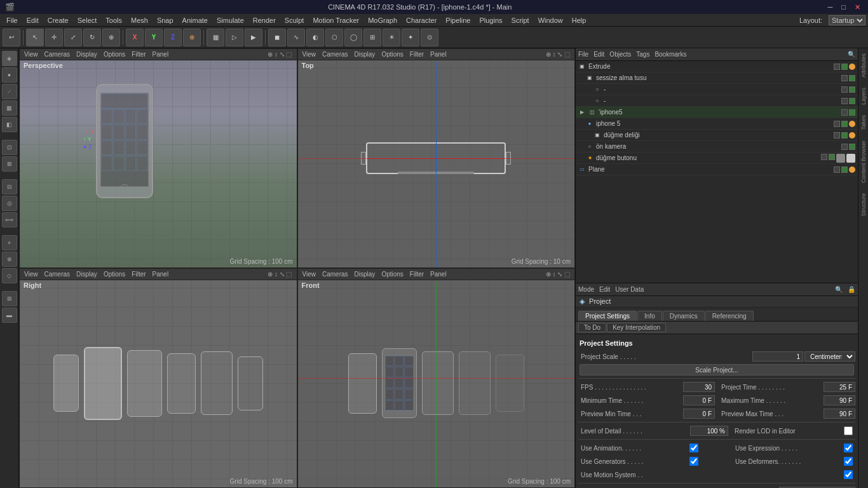 The width and height of the screenshot is (868, 488). I want to click on vp-top-panel-menu: Panel, so click(438, 55).